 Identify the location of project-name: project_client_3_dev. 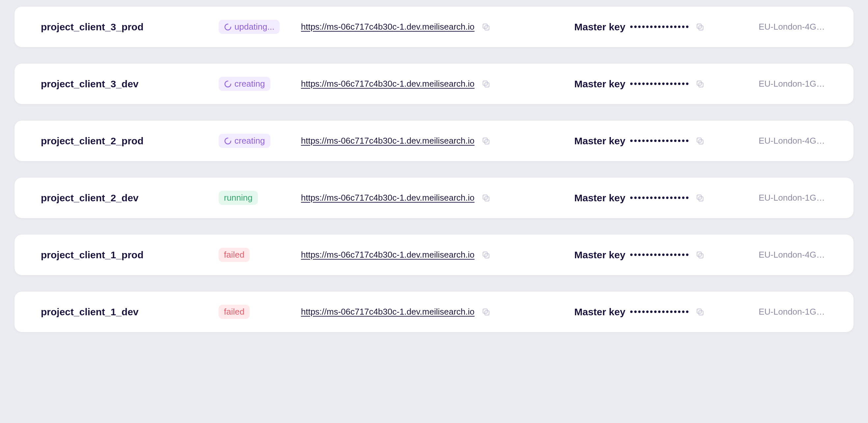
(130, 84).